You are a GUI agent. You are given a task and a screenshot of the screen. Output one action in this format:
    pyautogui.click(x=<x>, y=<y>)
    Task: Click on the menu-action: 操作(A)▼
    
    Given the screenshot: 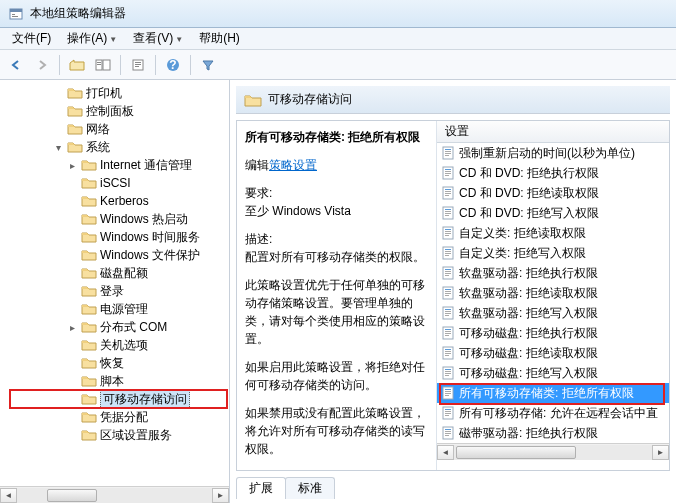 What is the action you would take?
    pyautogui.click(x=92, y=38)
    